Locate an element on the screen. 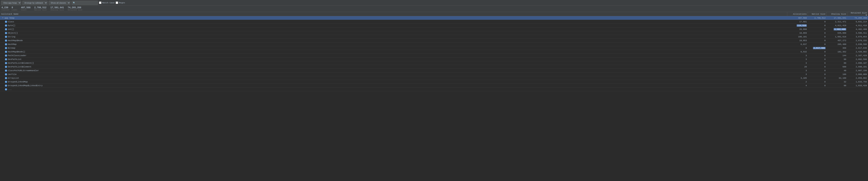 The height and width of the screenshot is (181, 868). classes-label: Classes is located at coordinates (5, 10).